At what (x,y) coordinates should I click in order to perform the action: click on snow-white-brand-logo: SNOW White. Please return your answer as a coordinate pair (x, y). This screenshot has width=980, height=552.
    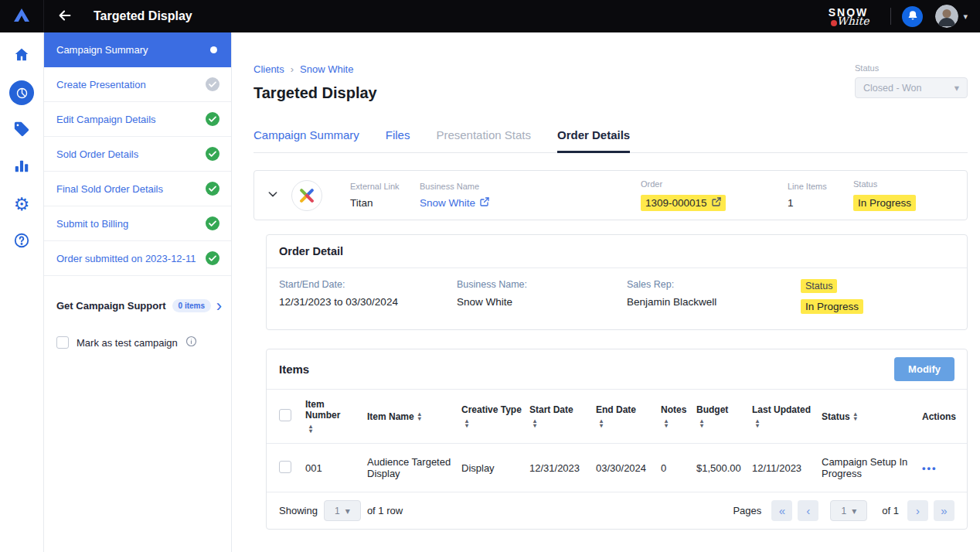
    Looking at the image, I should click on (849, 17).